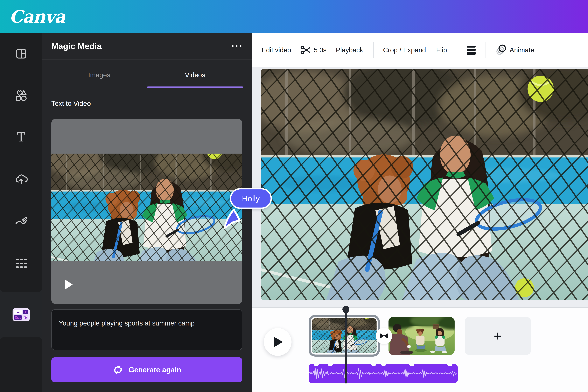  What do you see at coordinates (147, 207) in the screenshot?
I see `generated-video-thumbnail` at bounding box center [147, 207].